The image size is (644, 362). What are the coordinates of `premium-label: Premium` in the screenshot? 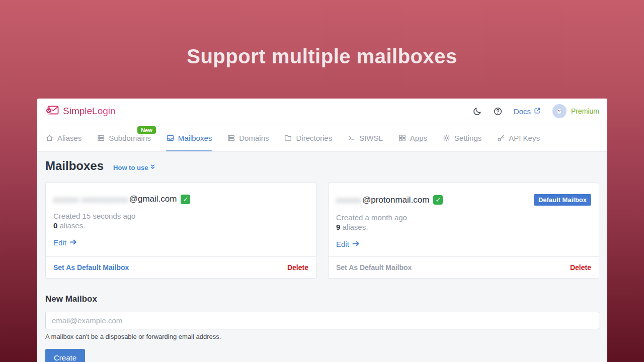 It's located at (585, 111).